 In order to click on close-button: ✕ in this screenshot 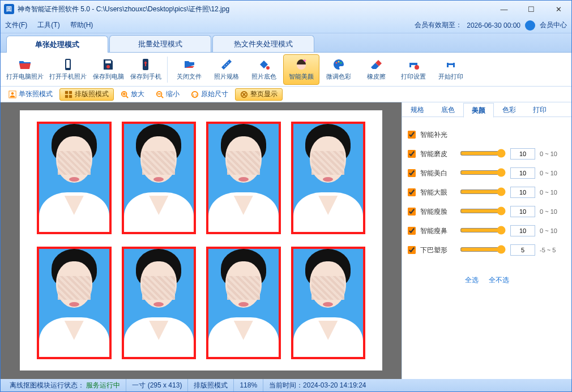, I will do `click(558, 9)`.